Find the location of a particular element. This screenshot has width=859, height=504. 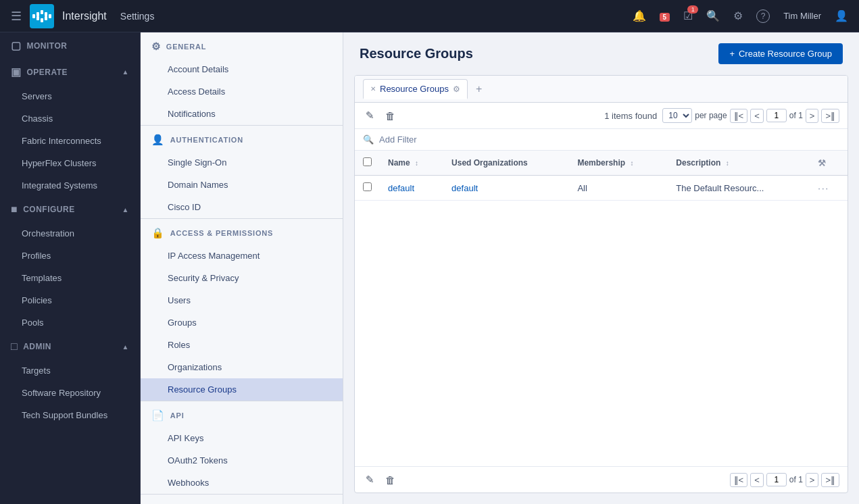

monitor-label: MONITOR is located at coordinates (47, 46).